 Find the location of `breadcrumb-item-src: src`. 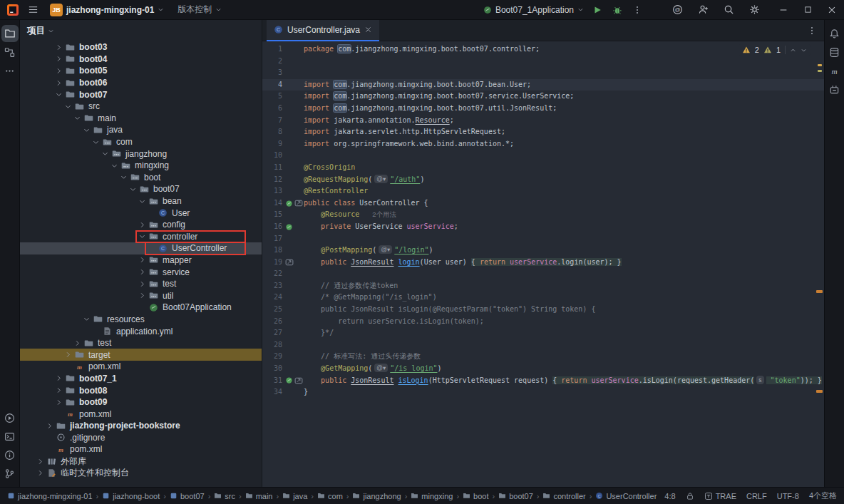

breadcrumb-item-src: src is located at coordinates (225, 496).